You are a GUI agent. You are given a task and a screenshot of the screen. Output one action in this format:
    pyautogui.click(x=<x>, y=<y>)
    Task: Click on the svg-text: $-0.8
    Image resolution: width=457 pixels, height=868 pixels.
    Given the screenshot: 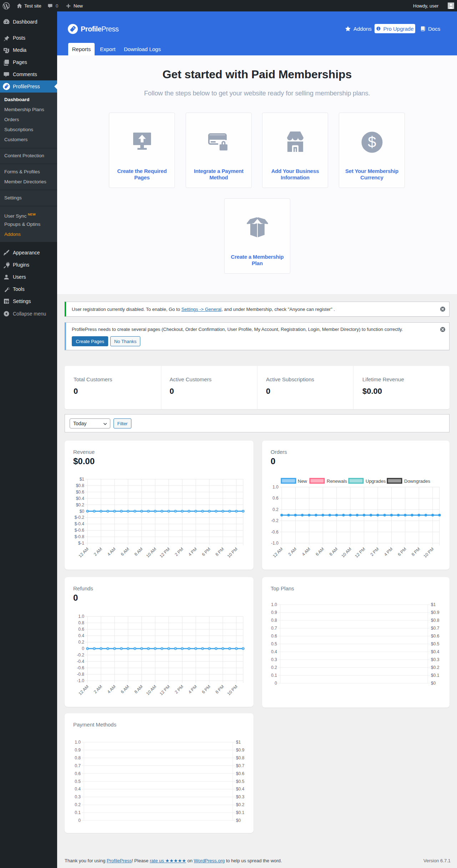 What is the action you would take?
    pyautogui.click(x=80, y=537)
    